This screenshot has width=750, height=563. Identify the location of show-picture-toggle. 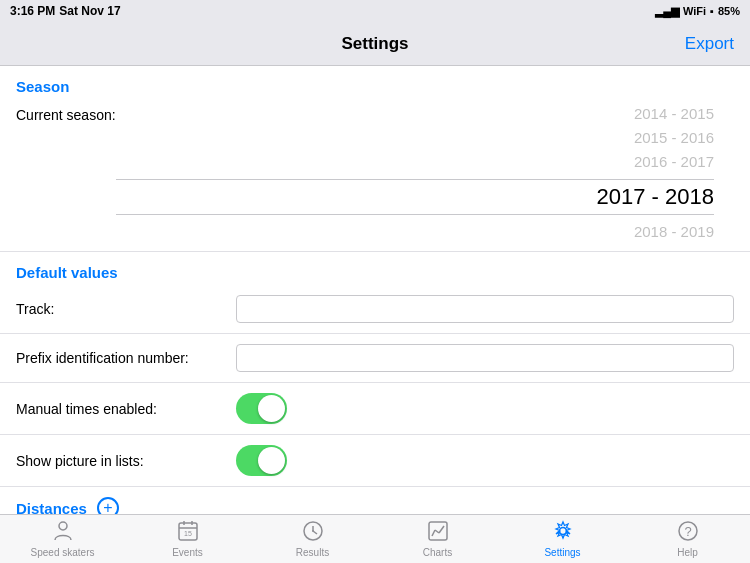
(262, 460).